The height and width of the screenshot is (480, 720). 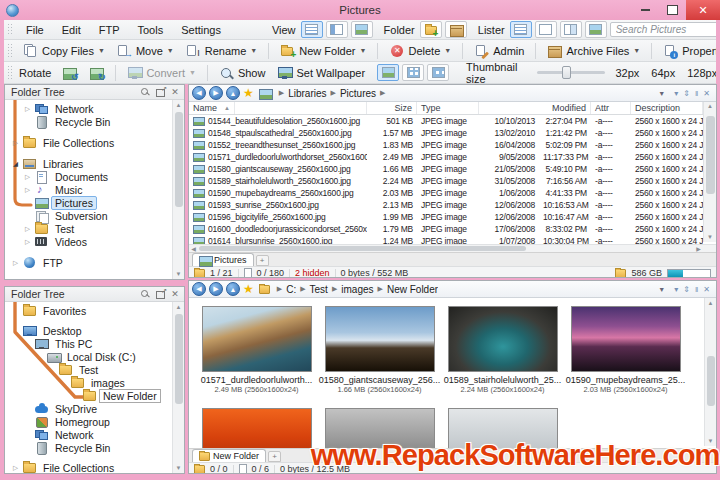 What do you see at coordinates (452, 248) in the screenshot?
I see `horizontal-scrollbar: ◀ ▶` at bounding box center [452, 248].